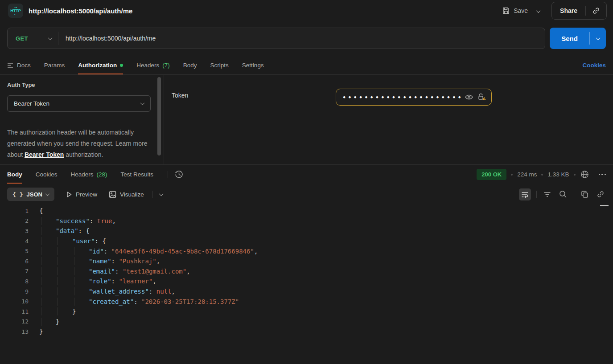 Image resolution: width=613 pixels, height=364 pixels. Describe the element at coordinates (32, 103) in the screenshot. I see `auth-type-value: Bearer Token` at that location.